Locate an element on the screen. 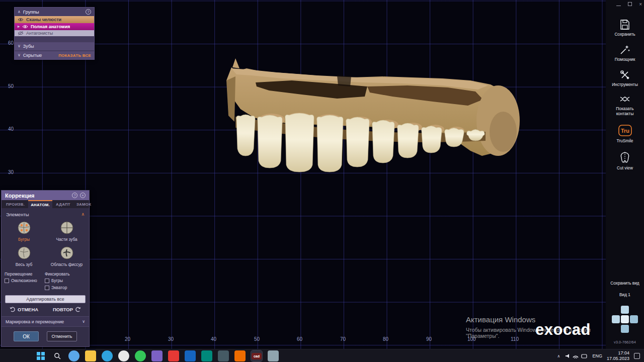  groups-panel-header: ∧ Группы ? is located at coordinates (54, 12).